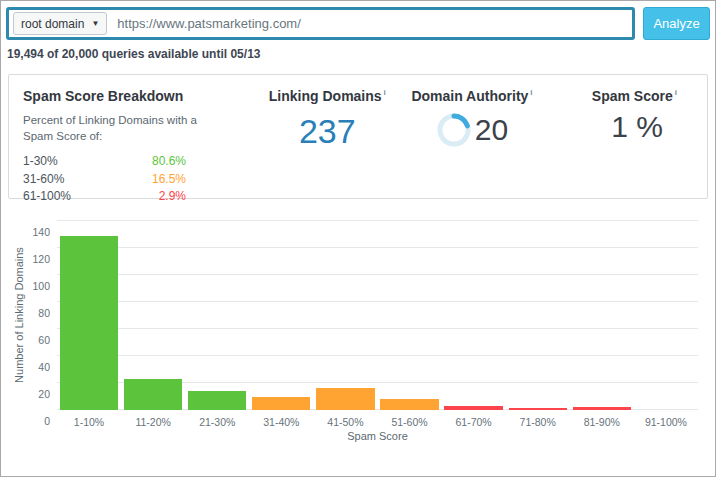 The image size is (716, 477). I want to click on x-tick-label: 21-30%, so click(217, 422).